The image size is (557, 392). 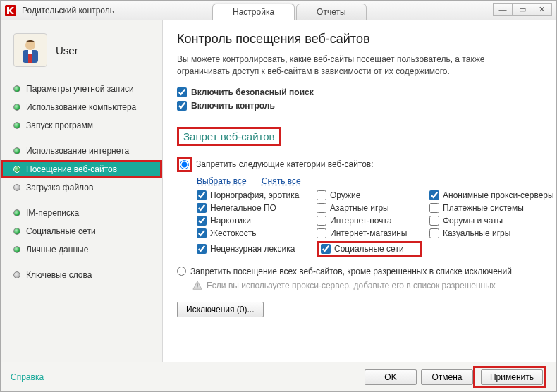 I want to click on category-anon-proxy-checkbox, so click(x=434, y=195).